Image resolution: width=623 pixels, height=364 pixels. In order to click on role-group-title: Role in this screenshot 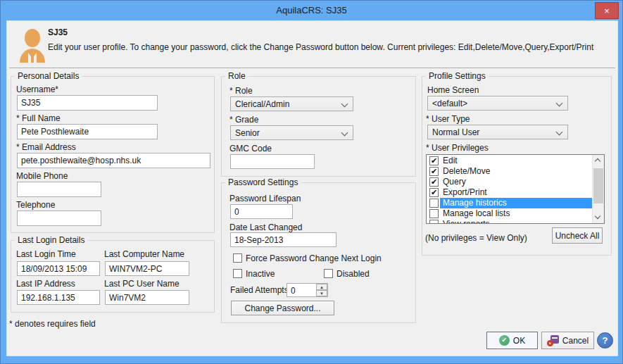, I will do `click(237, 76)`.